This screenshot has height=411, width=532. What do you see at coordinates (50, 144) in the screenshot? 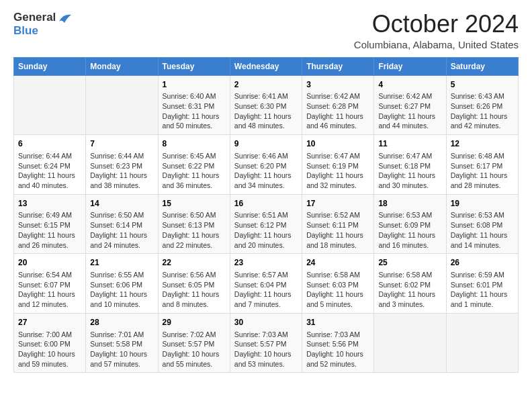
I see `day-number: 6` at bounding box center [50, 144].